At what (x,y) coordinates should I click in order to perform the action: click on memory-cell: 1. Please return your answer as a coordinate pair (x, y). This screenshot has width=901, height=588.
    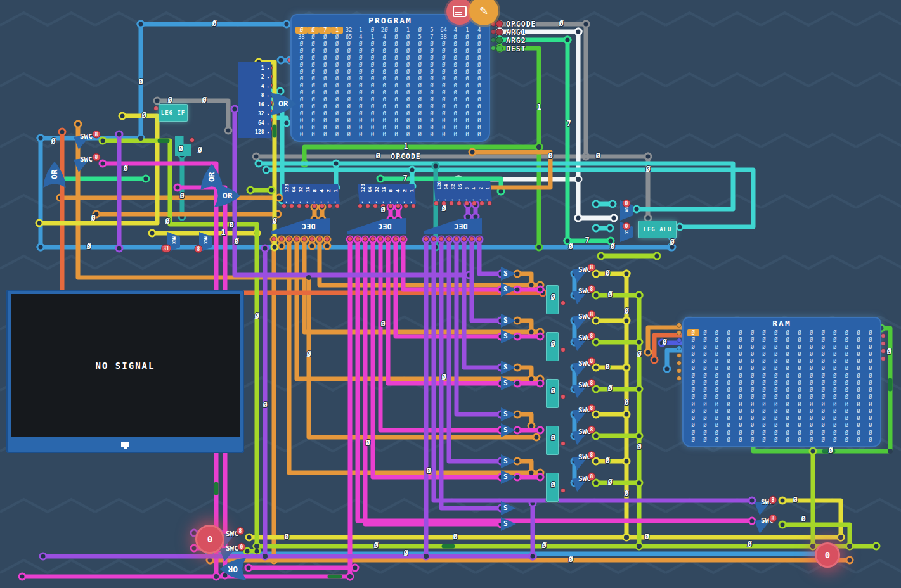
    Looking at the image, I should click on (468, 30).